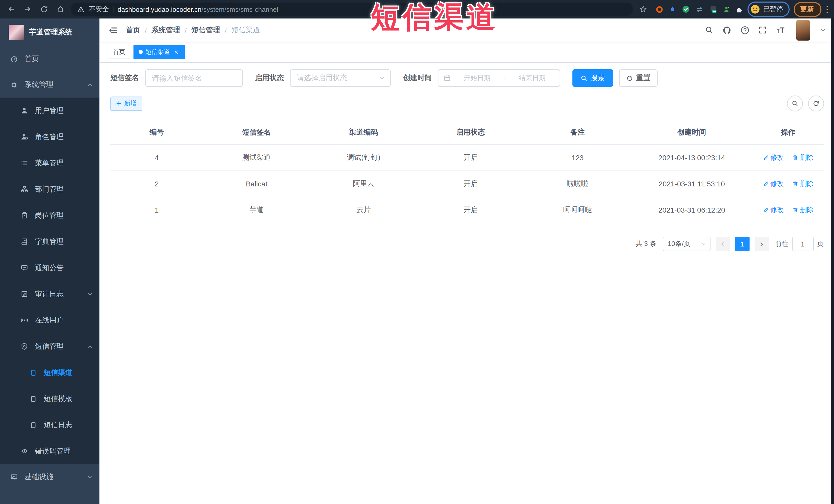 The width and height of the screenshot is (834, 504). Describe the element at coordinates (159, 52) in the screenshot. I see `tag-sms-channel: 短信渠道` at that location.